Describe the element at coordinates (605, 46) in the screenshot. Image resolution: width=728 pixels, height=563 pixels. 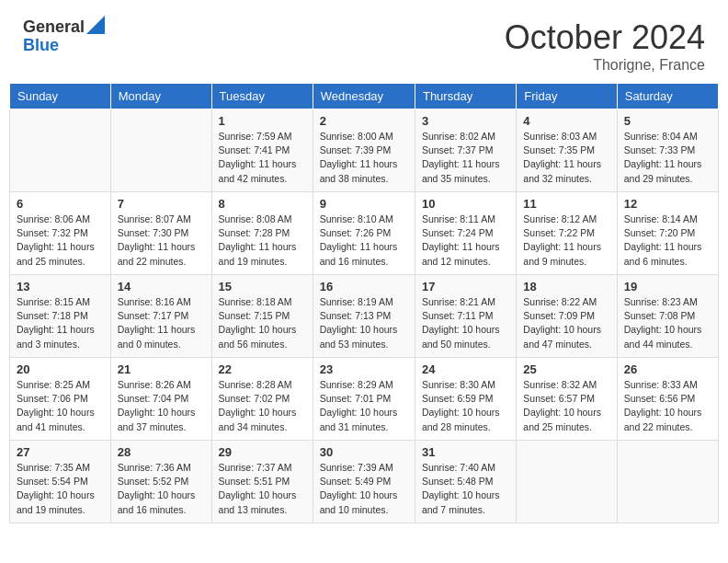
I see `title-block: October 2024 Thorigne, France` at that location.